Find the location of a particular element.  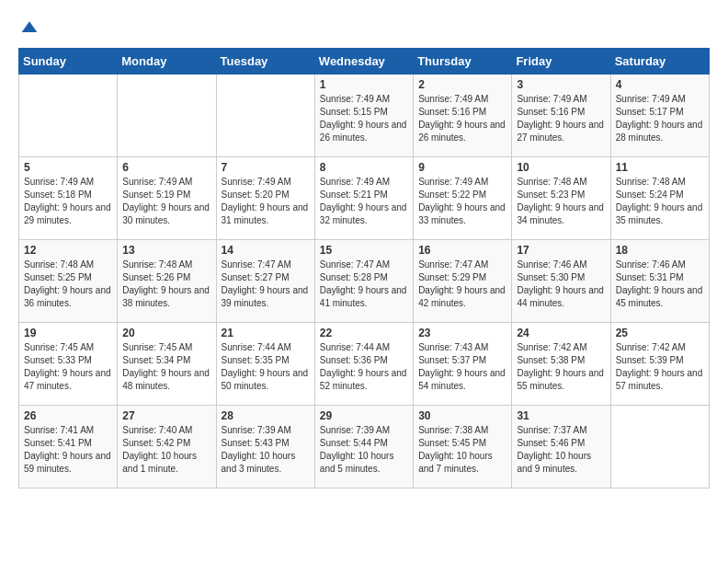

day-cell: 24Sunrise: 7:42 AMSunset: 5:38 PMDayligh… is located at coordinates (561, 364).